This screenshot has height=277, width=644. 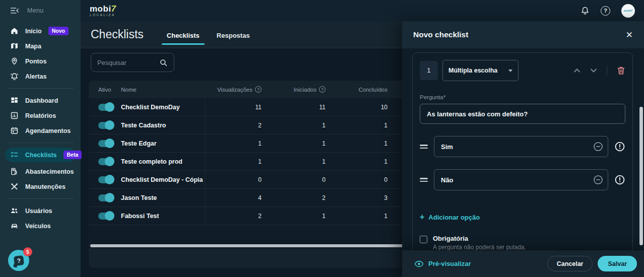 What do you see at coordinates (294, 107) in the screenshot?
I see `started-value: 11` at bounding box center [294, 107].